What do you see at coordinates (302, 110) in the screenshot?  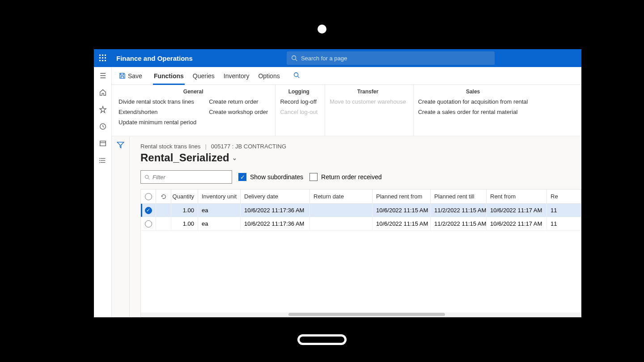 I see `ribbon-group-logging: Logging Record log-off Cancel log-out` at bounding box center [302, 110].